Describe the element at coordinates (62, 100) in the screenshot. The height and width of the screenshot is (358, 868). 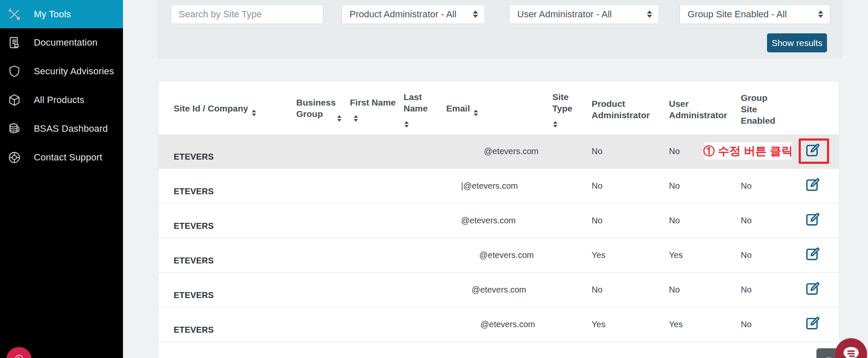
I see `sidebar-item-all-products: All Products` at that location.